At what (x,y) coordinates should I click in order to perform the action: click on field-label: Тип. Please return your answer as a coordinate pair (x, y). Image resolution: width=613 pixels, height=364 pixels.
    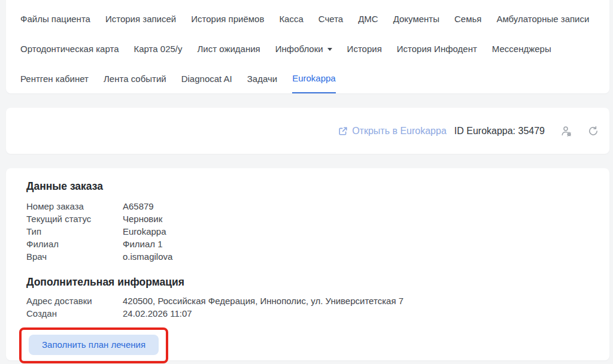
    Looking at the image, I should click on (74, 231).